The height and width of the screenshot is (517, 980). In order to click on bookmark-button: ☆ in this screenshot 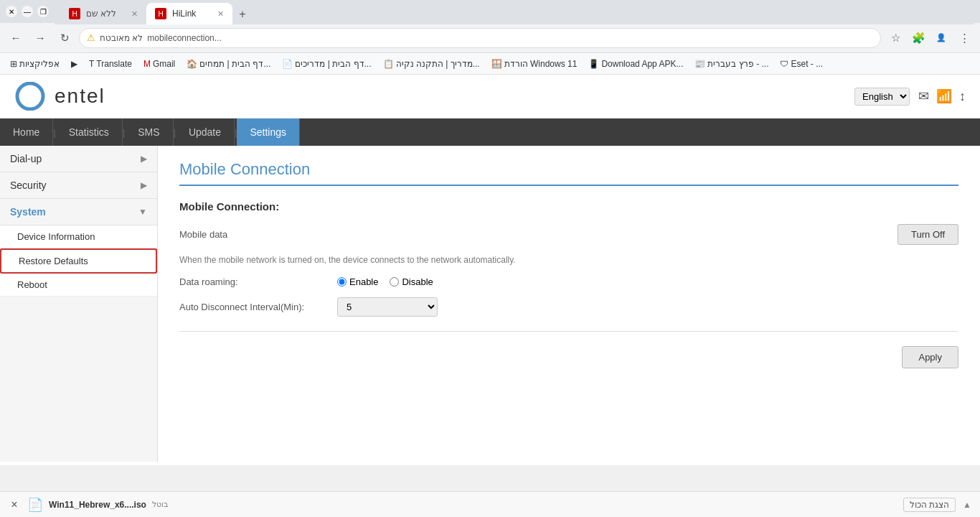, I will do `click(895, 38)`.